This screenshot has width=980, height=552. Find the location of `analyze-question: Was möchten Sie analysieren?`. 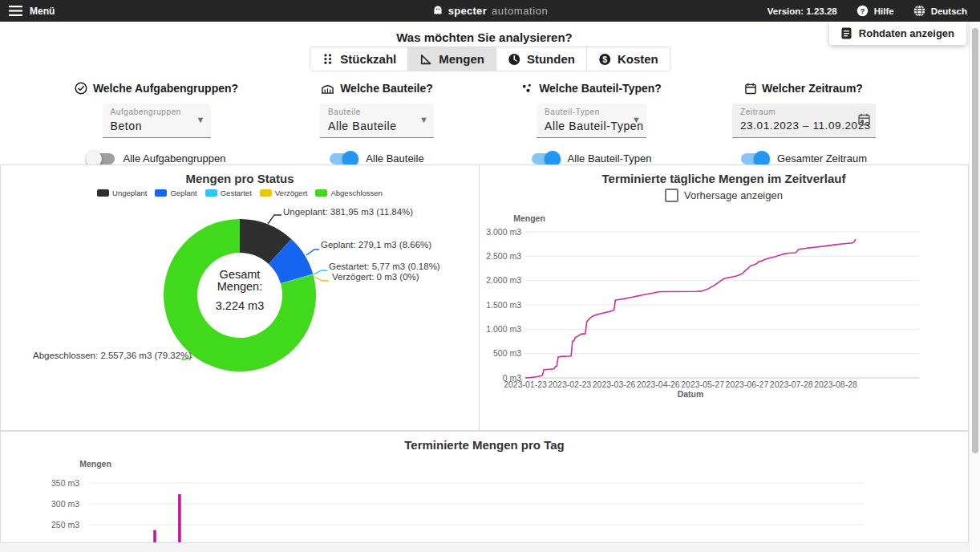

analyze-question: Was möchten Sie analysieren? is located at coordinates (484, 37).